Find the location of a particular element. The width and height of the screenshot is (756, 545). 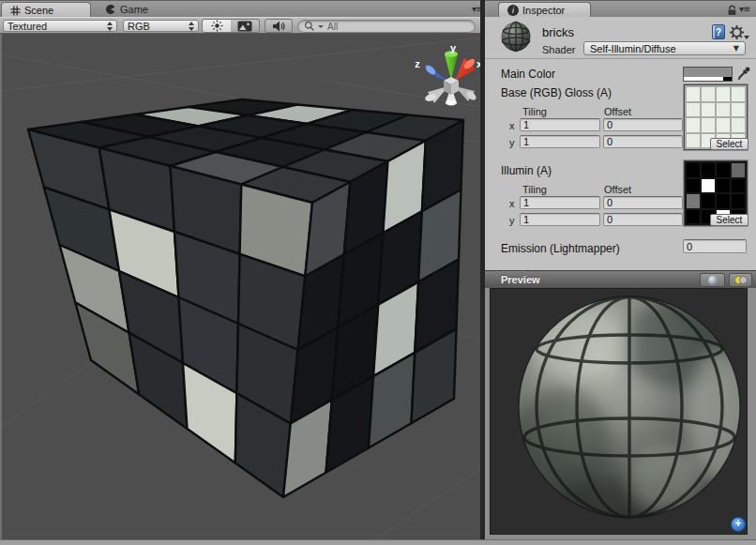

render-mode-value: Textured is located at coordinates (27, 26).